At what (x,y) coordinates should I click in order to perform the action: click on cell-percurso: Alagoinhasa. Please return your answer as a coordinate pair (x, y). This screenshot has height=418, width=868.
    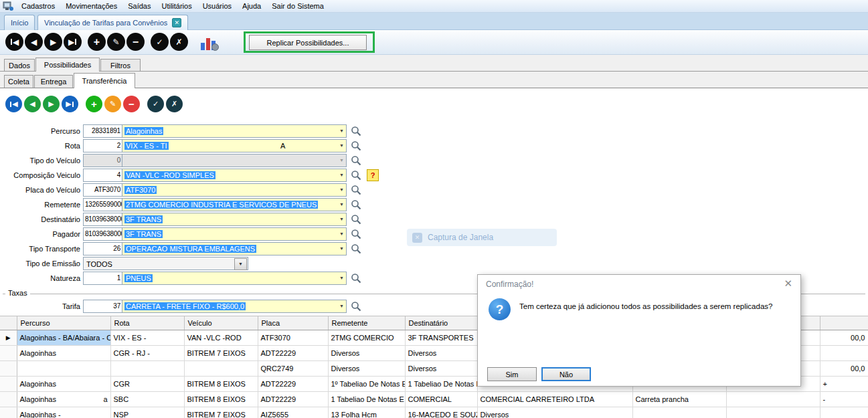
    Looking at the image, I should click on (64, 400).